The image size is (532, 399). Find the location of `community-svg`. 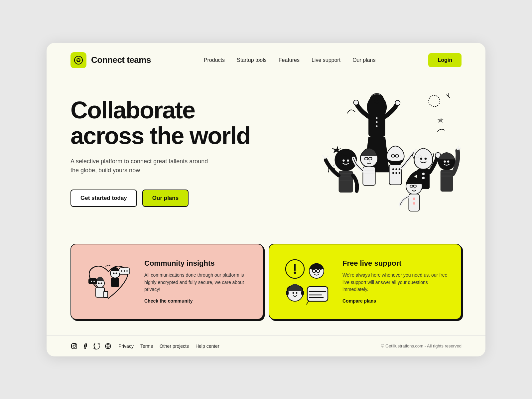

community-svg is located at coordinates (108, 282).